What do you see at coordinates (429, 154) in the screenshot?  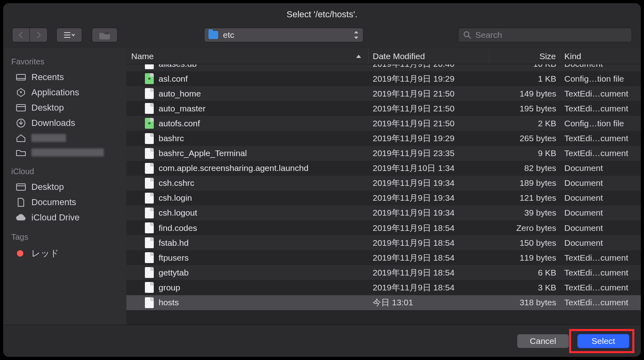 I see `file-date: 2019年11月9日 23:35` at bounding box center [429, 154].